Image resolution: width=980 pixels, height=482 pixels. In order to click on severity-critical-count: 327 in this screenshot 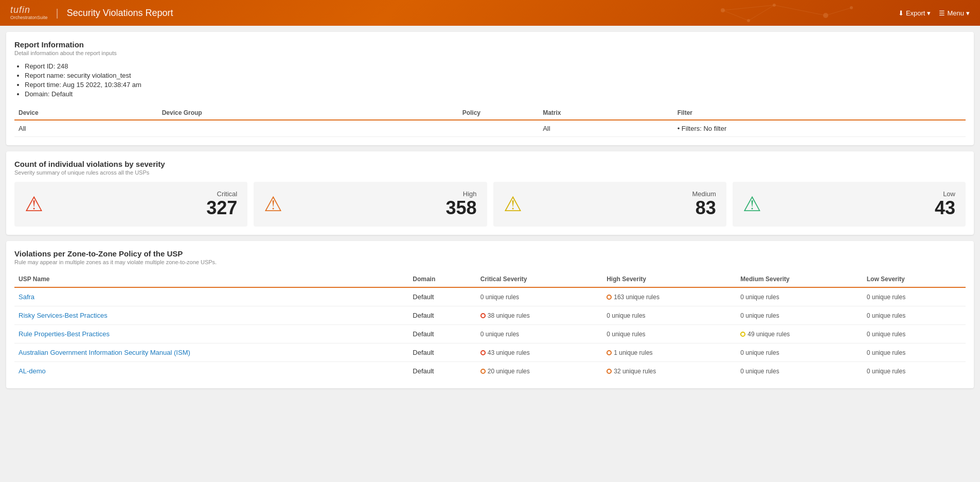, I will do `click(222, 208)`.